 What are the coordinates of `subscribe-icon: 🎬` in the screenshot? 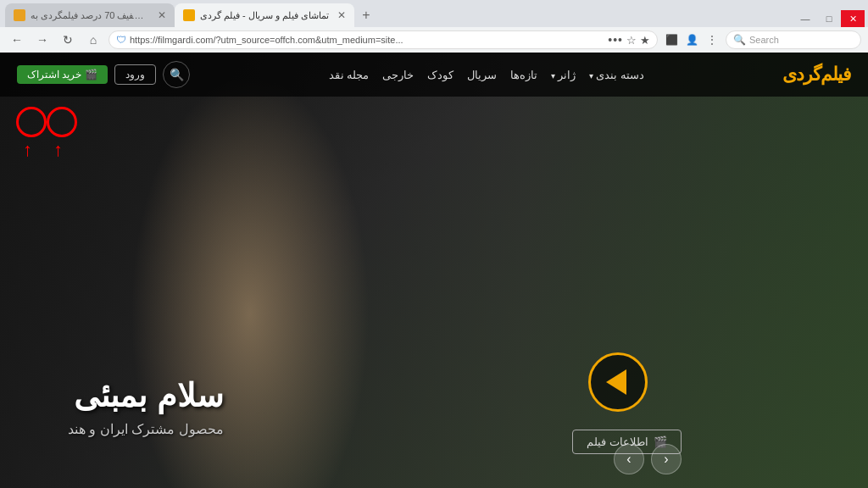 It's located at (92, 75).